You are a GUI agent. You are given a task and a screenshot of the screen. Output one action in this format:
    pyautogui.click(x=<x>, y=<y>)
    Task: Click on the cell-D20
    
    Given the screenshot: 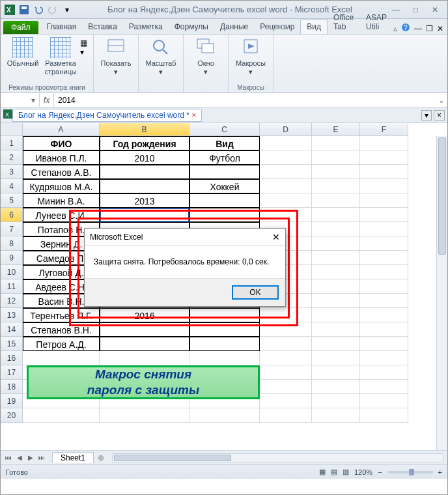 What is the action you would take?
    pyautogui.click(x=286, y=416)
    